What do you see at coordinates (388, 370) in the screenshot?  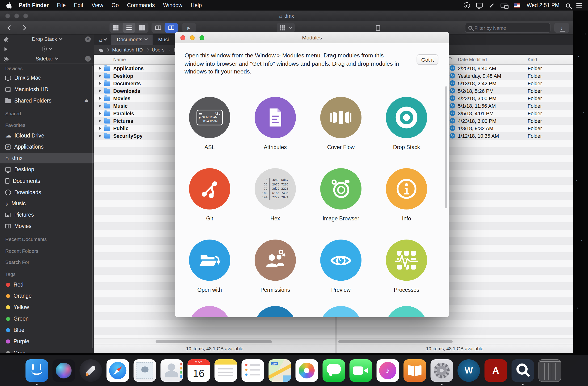 I see `itunes-dock-icon: ♪` at bounding box center [388, 370].